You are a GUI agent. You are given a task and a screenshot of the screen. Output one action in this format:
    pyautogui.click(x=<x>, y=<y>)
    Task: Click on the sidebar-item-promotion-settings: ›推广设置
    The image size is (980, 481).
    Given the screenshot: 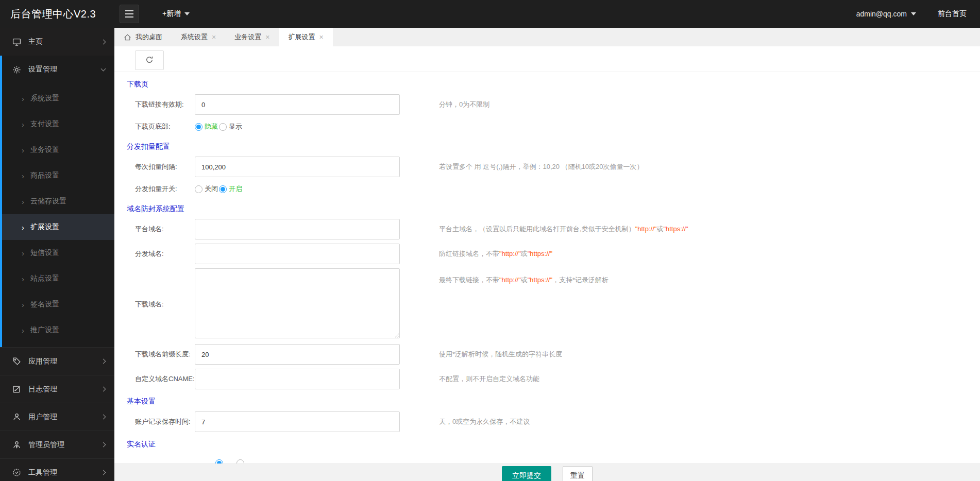 What is the action you would take?
    pyautogui.click(x=58, y=330)
    